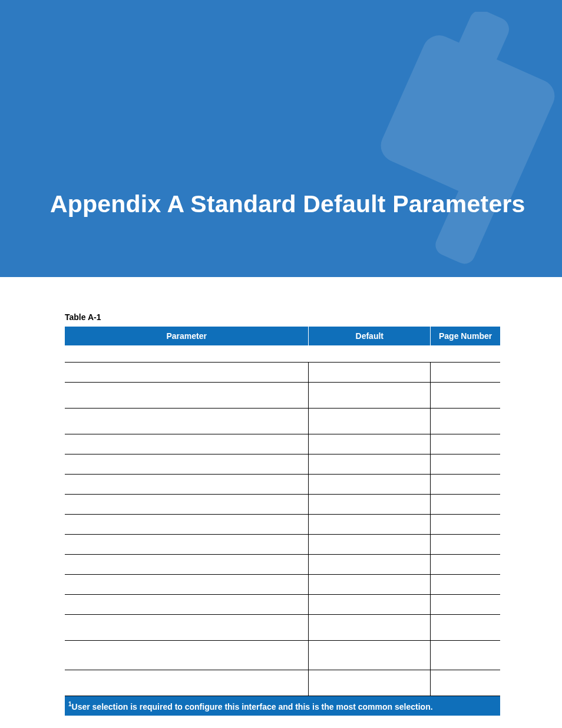  What do you see at coordinates (453, 139) in the screenshot?
I see `scanner-watermark-icon` at bounding box center [453, 139].